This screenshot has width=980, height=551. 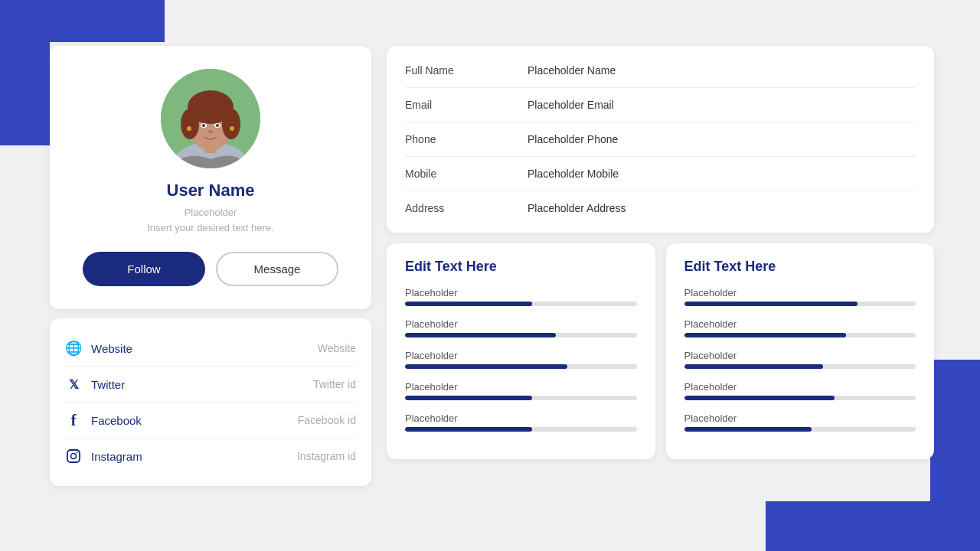 What do you see at coordinates (521, 297) in the screenshot?
I see `stat-item-left-1: Placeholder` at bounding box center [521, 297].